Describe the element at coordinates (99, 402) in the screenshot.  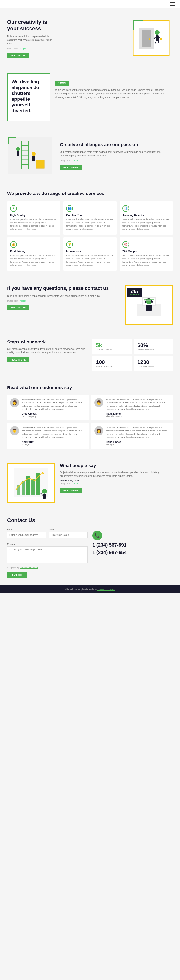
I see `avatar: 👨` at that location.